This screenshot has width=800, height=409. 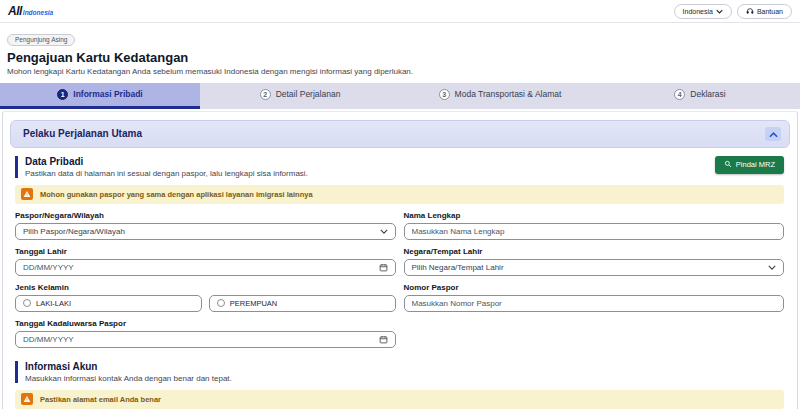 What do you see at coordinates (400, 194) in the screenshot?
I see `passport-warning-banner: Mohon gunakan paspor yang sama dengan ap…` at bounding box center [400, 194].